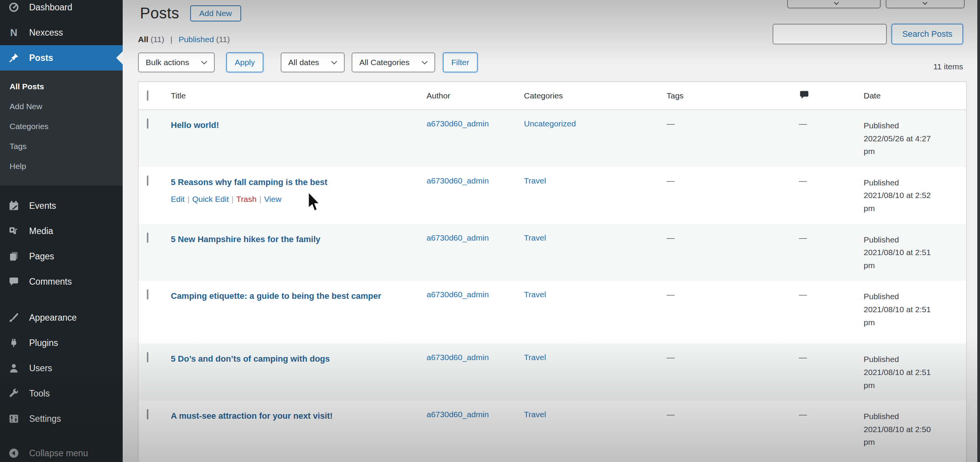 This screenshot has height=462, width=980. What do you see at coordinates (143, 39) in the screenshot?
I see `view-all-link: All` at bounding box center [143, 39].